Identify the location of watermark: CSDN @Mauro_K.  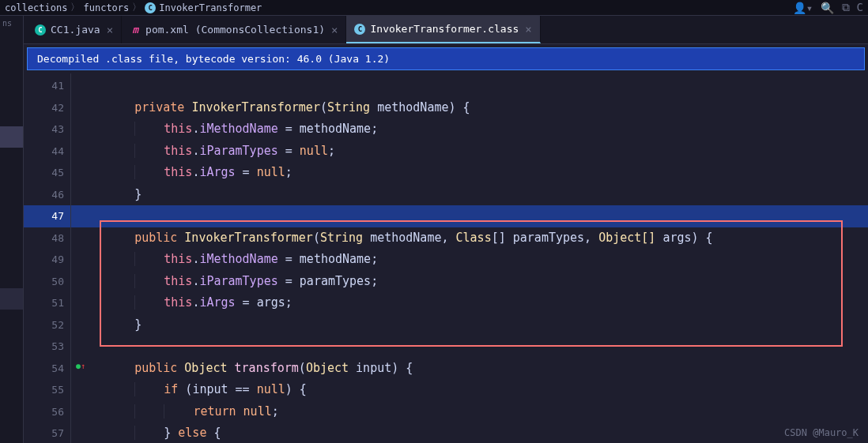
(821, 433).